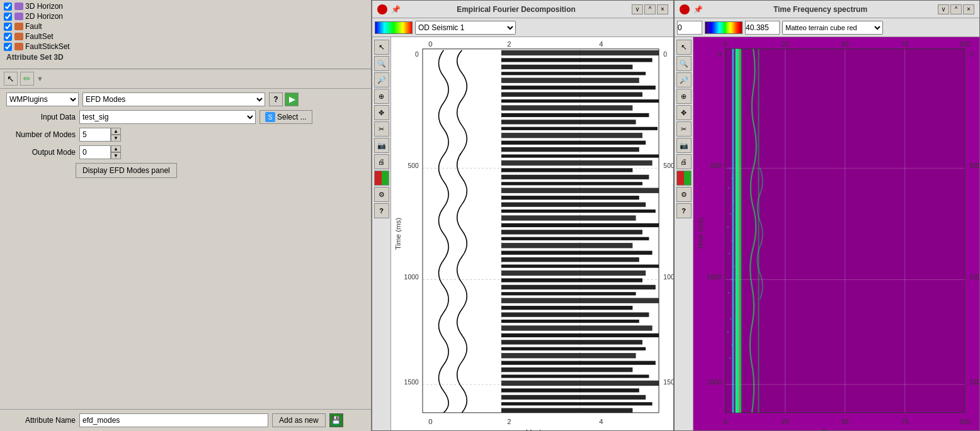  What do you see at coordinates (668, 277) in the screenshot?
I see `svg-text: 1000` at bounding box center [668, 277].